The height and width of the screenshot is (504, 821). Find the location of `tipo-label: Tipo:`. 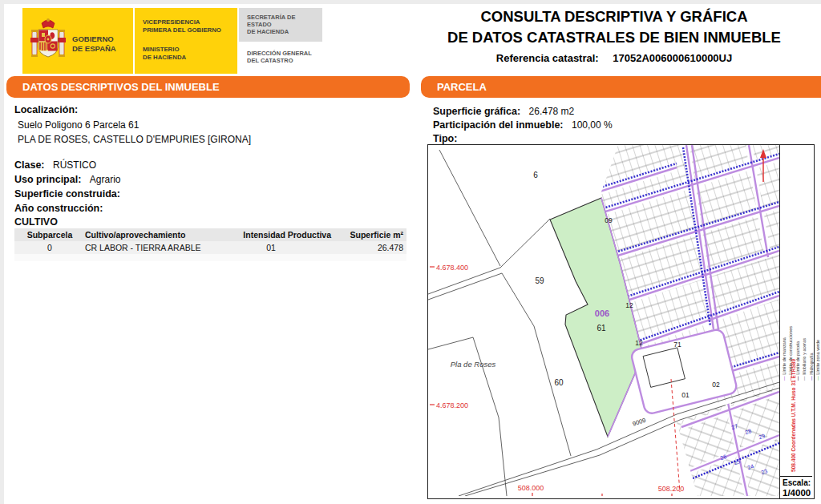

tipo-label: Tipo: is located at coordinates (445, 139).